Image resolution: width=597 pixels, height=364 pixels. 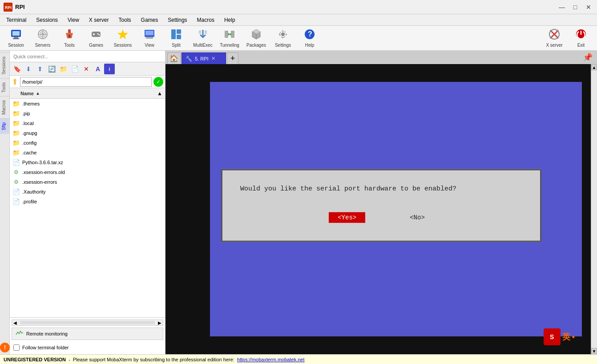 What do you see at coordinates (378, 345) in the screenshot?
I see `terminal-bottom-bar` at bounding box center [378, 345].